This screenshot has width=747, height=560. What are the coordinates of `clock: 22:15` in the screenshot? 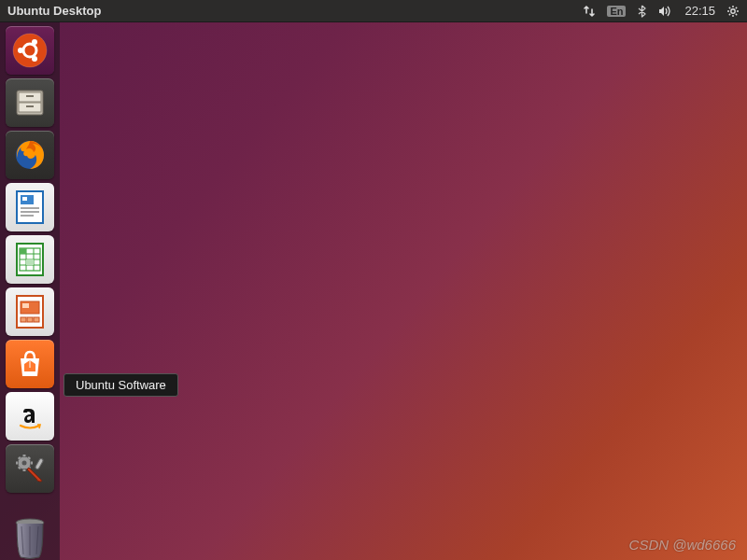 It's located at (700, 11).